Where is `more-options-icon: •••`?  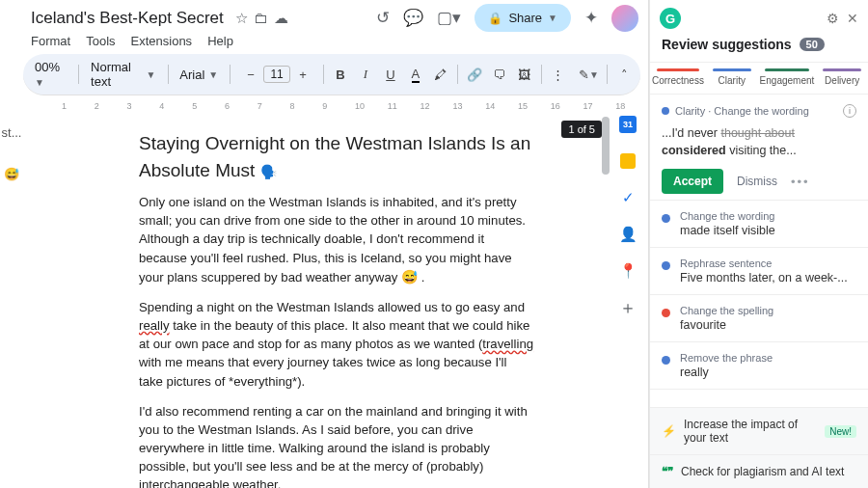 more-options-icon: ••• is located at coordinates (800, 181).